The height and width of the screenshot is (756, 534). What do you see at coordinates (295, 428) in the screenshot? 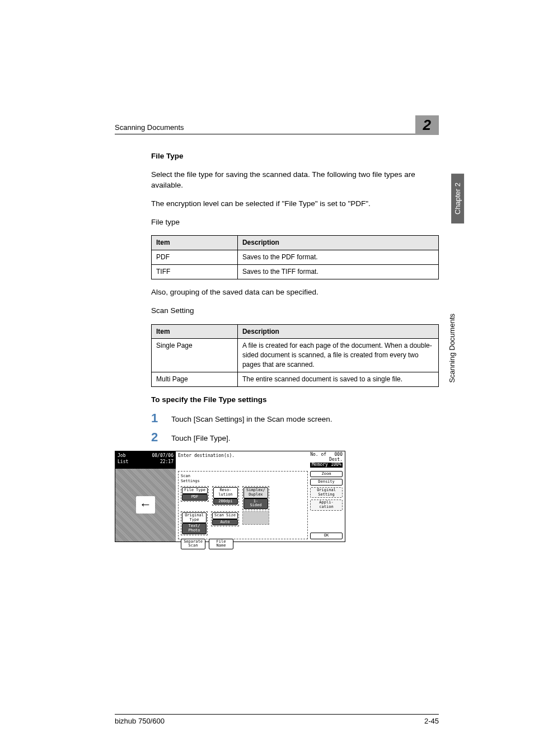
I see `step-list: 1 Touch [Scan Settings] in the Scan mode…` at bounding box center [295, 428].